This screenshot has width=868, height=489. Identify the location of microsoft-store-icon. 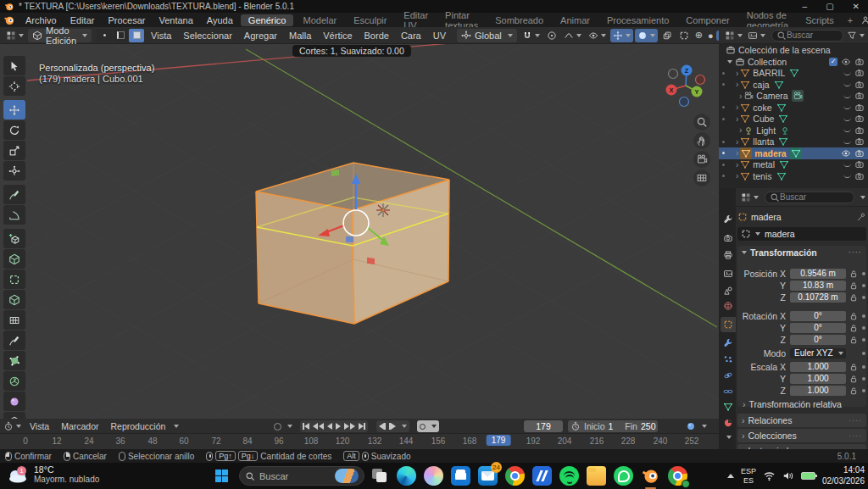
(461, 476).